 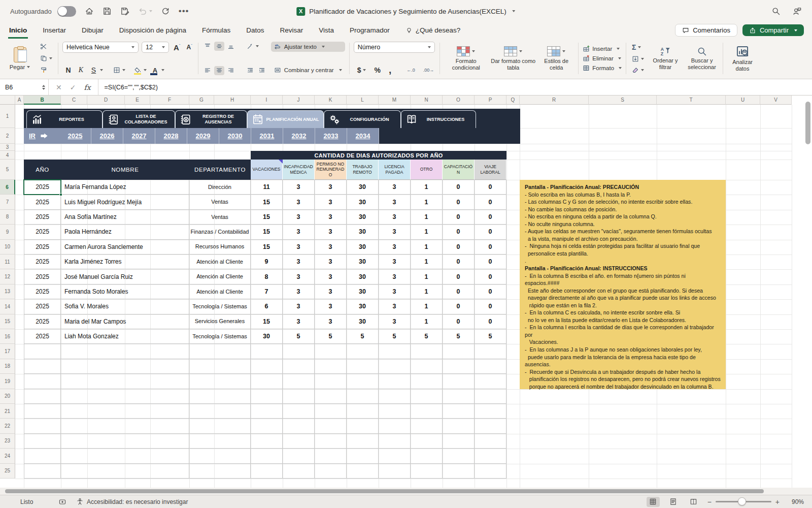 What do you see at coordinates (285, 119) in the screenshot?
I see `sheet-tab-annual: PLANIFICACIÓN ANUAL` at bounding box center [285, 119].